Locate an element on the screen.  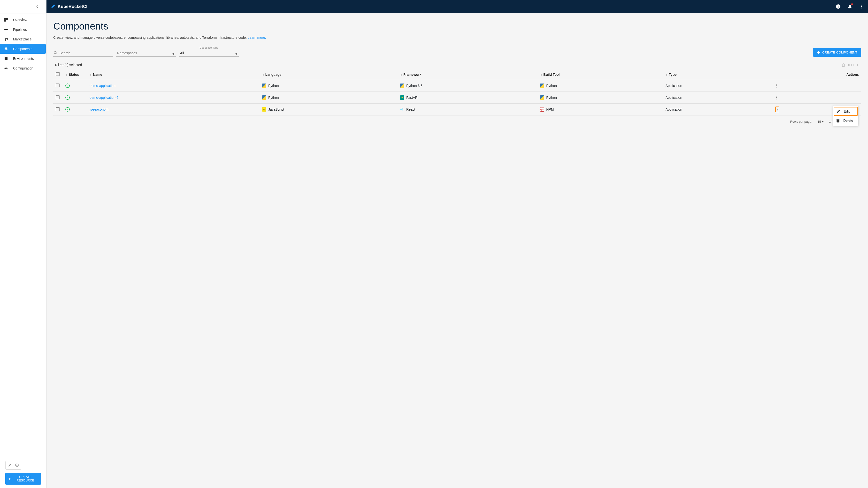
layers-icon is located at coordinates (6, 49).